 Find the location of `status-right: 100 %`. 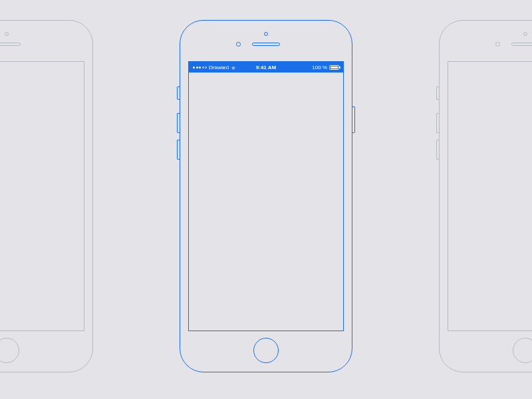

status-right: 100 % is located at coordinates (326, 68).